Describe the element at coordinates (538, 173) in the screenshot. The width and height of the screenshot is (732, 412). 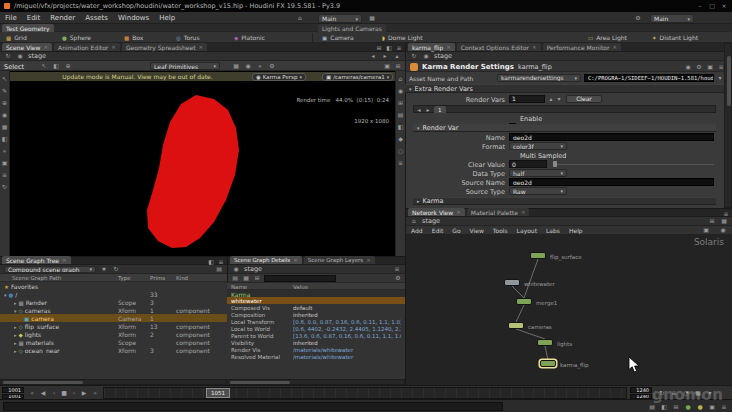
I see `data-type-dropdown: half▾` at that location.